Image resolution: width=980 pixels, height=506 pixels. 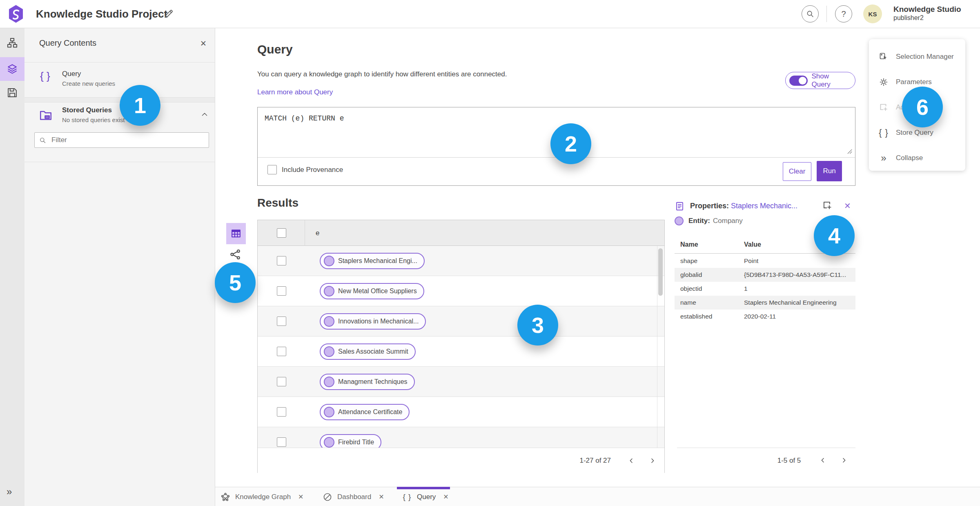 I want to click on app-logo, so click(x=16, y=14).